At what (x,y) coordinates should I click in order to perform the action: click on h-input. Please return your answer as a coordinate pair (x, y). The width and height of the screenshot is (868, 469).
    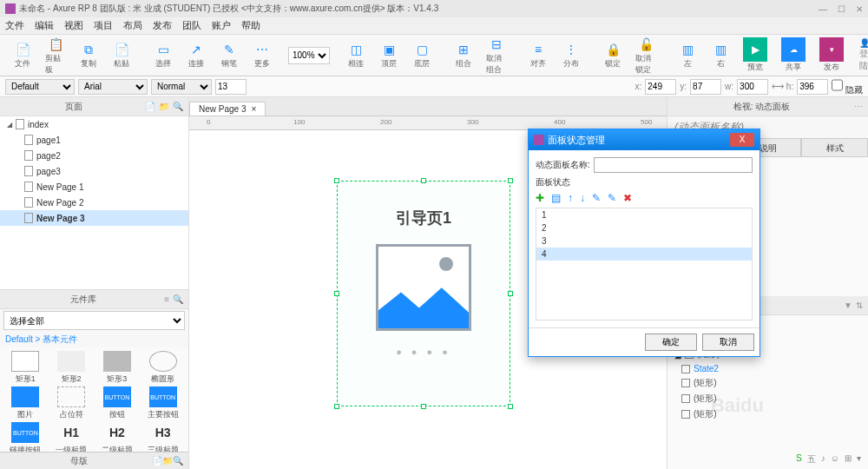
    Looking at the image, I should click on (812, 87).